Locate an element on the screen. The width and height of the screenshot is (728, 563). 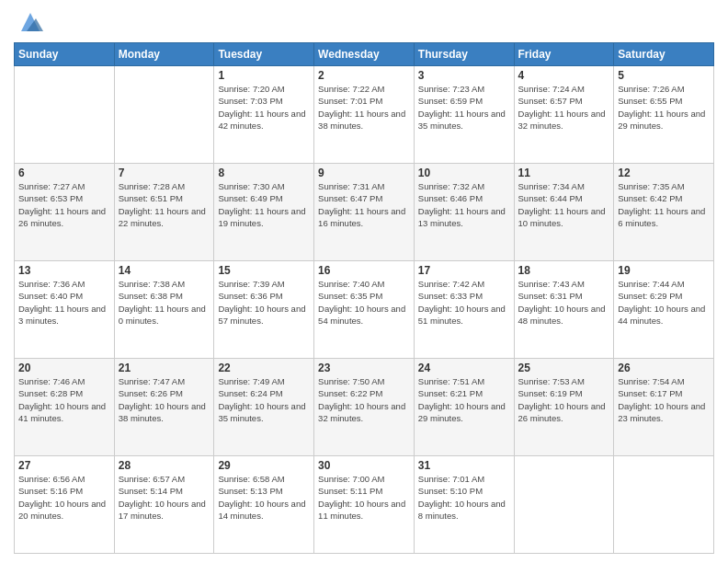
day-info: Sunrise: 7:39 AM Sunset: 6:36 PM Dayligh… is located at coordinates (264, 302).